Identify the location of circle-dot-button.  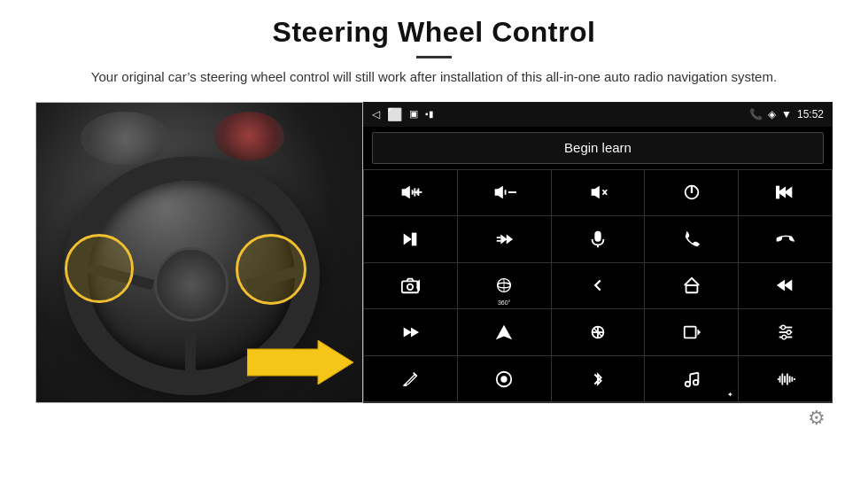
(505, 379).